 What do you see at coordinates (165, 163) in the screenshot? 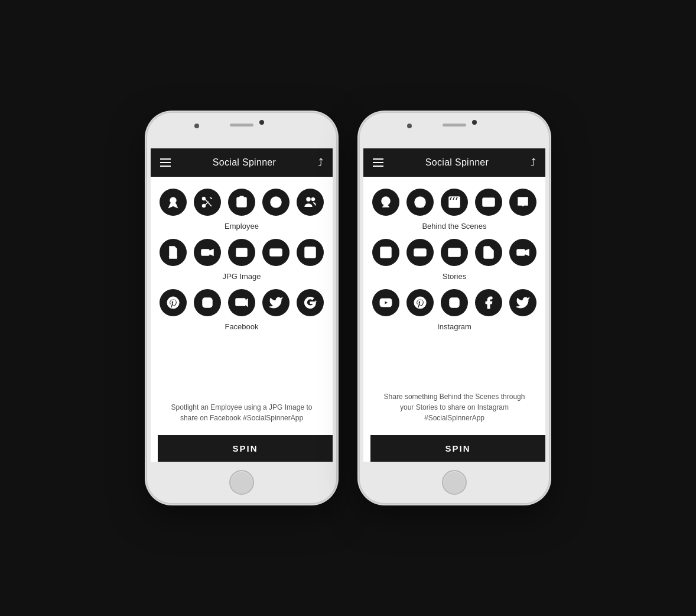
I see `menu-icon-left` at bounding box center [165, 163].